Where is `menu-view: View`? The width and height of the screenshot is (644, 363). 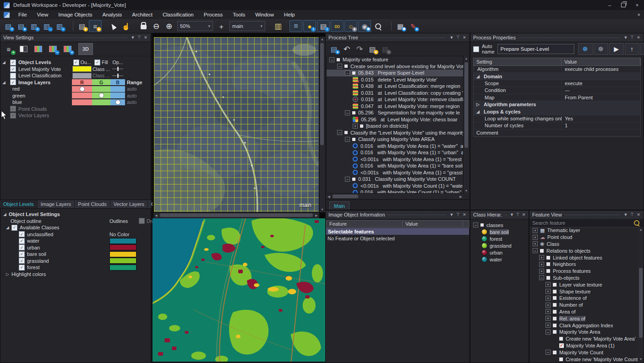 menu-view: View is located at coordinates (43, 15).